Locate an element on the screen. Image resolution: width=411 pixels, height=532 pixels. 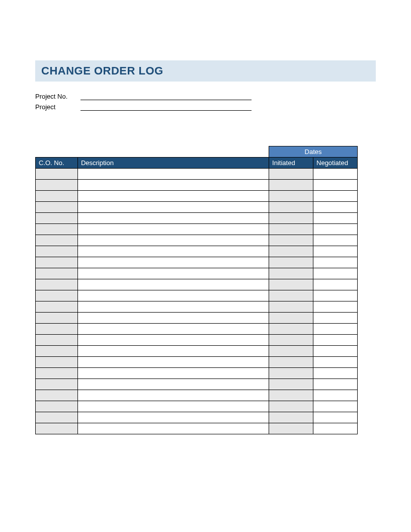
header-row: C.O. No. Description Initiated Negotiate… is located at coordinates (197, 163).